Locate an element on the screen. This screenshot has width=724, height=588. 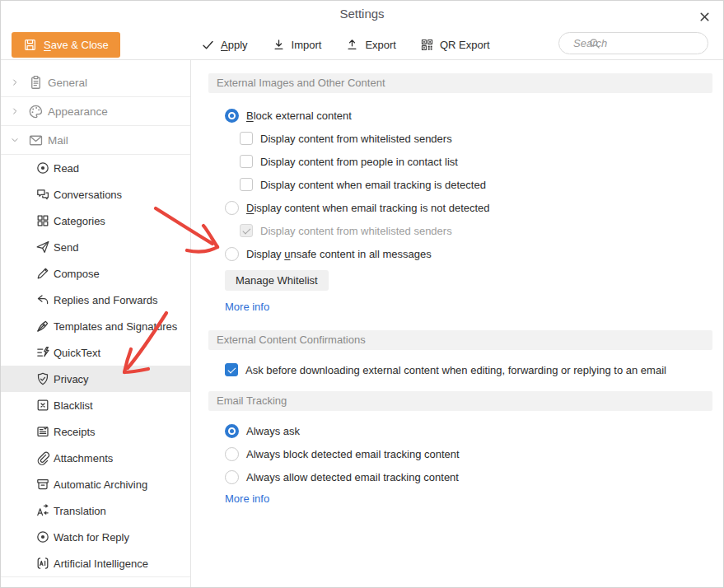
option-label: Display content when email tracking is n… is located at coordinates (368, 208).